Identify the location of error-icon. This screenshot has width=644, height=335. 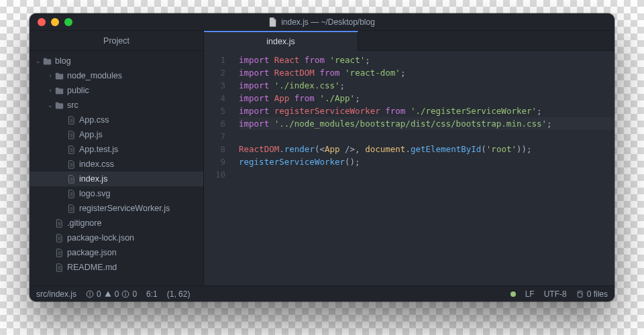
(90, 294).